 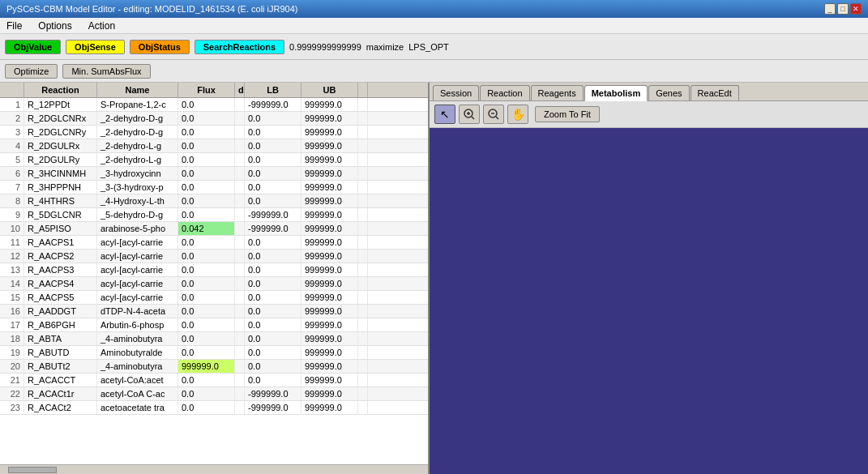 I want to click on row-name: acetyl-CoA:acet, so click(x=138, y=380).